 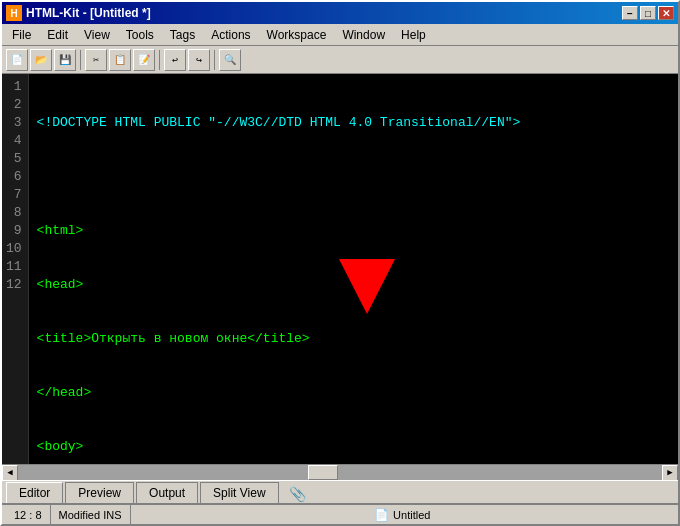 I want to click on status-position-section: 12 : 8, so click(x=28, y=514).